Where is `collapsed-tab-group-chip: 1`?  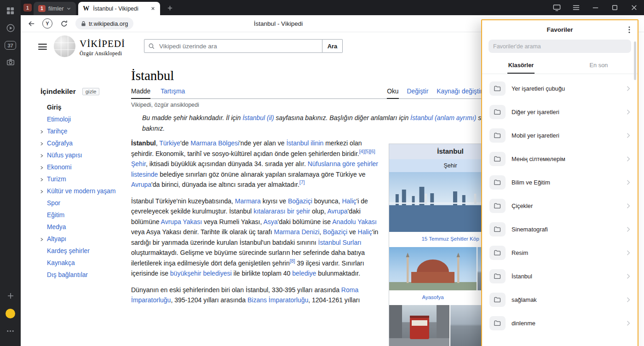
collapsed-tab-group-chip: 1 is located at coordinates (28, 7).